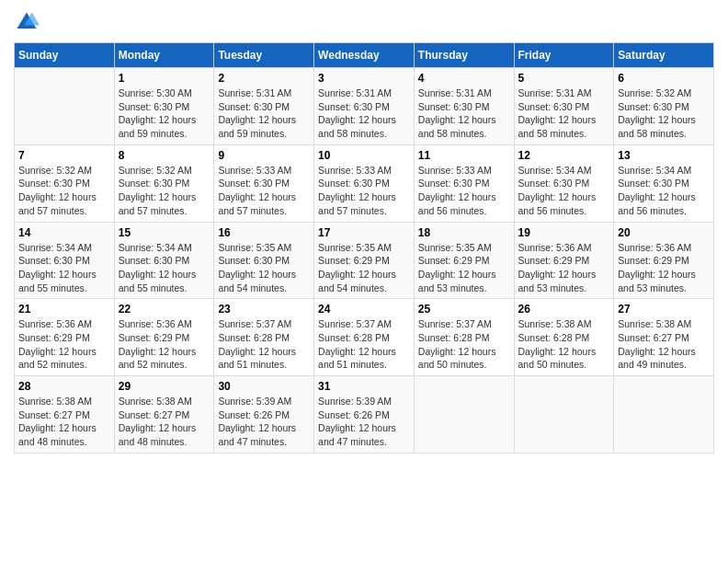 The height and width of the screenshot is (563, 728). Describe the element at coordinates (264, 386) in the screenshot. I see `day-number: 30` at that location.